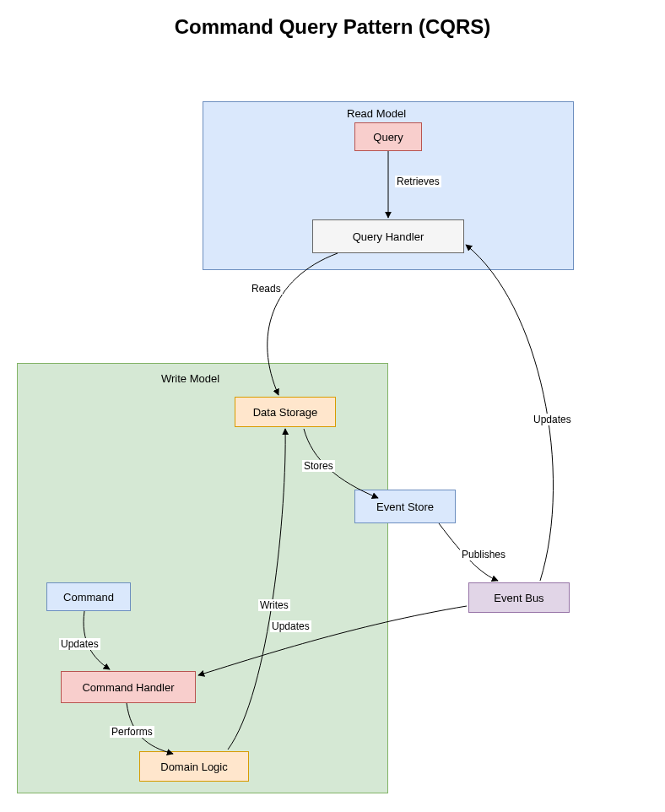 This screenshot has height=812, width=665. I want to click on edge-label-performs: Performs, so click(132, 732).